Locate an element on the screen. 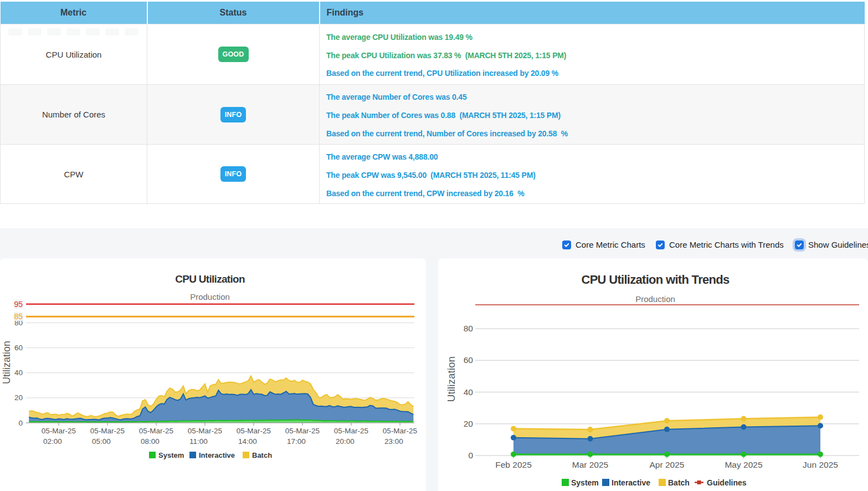  svg-text: 17:00 is located at coordinates (296, 441).